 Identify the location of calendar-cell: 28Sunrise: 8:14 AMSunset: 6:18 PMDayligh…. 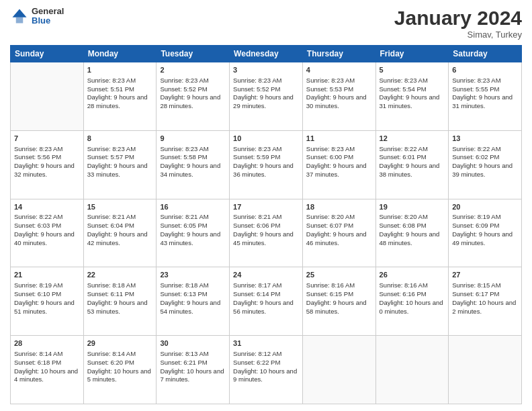
(47, 370).